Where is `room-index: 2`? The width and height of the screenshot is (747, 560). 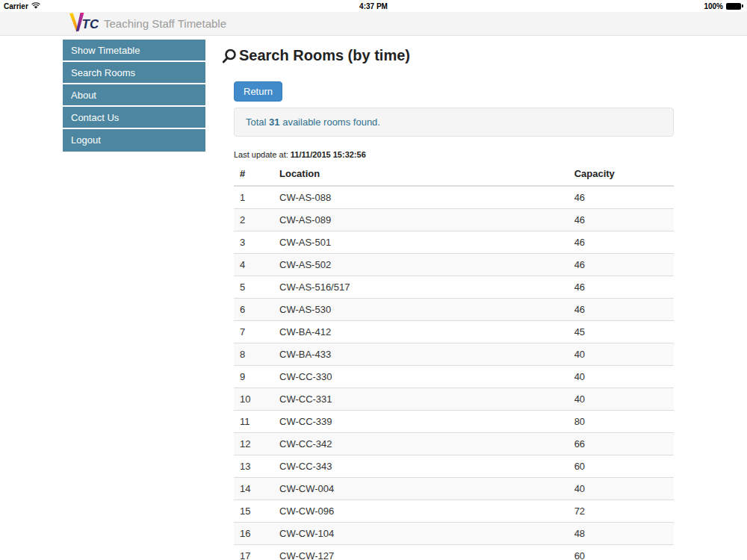
room-index: 2 is located at coordinates (254, 220).